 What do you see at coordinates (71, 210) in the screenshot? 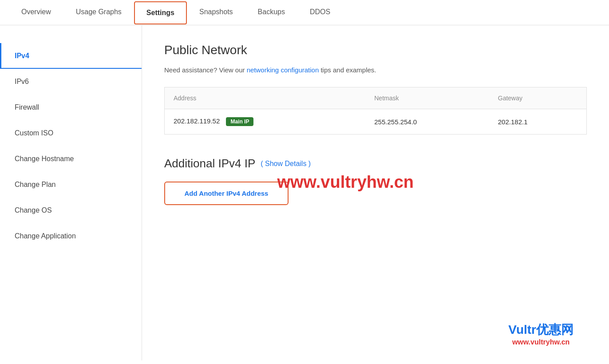
I see `sidebar-item-change-os: Change OS` at bounding box center [71, 210].